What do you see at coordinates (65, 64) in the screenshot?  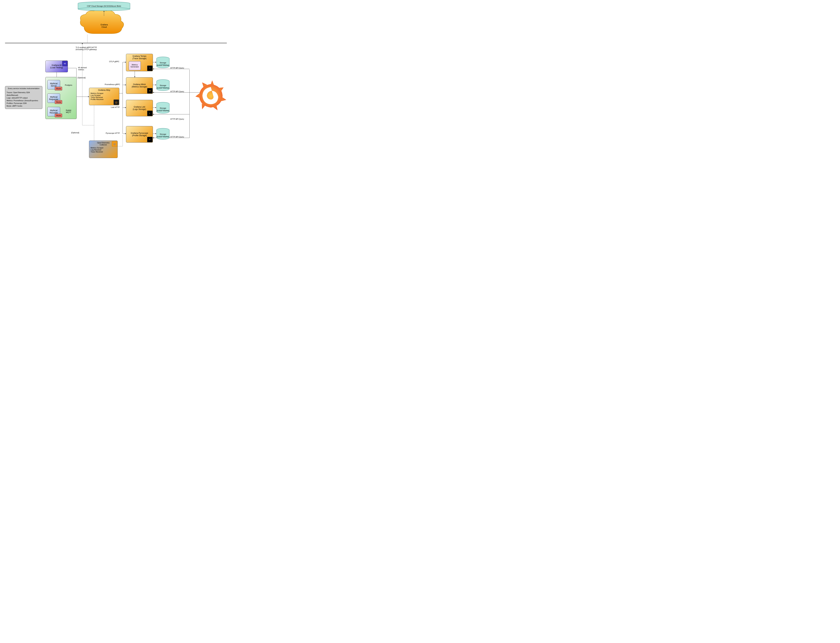 I see `k6-icon: k6` at bounding box center [65, 64].